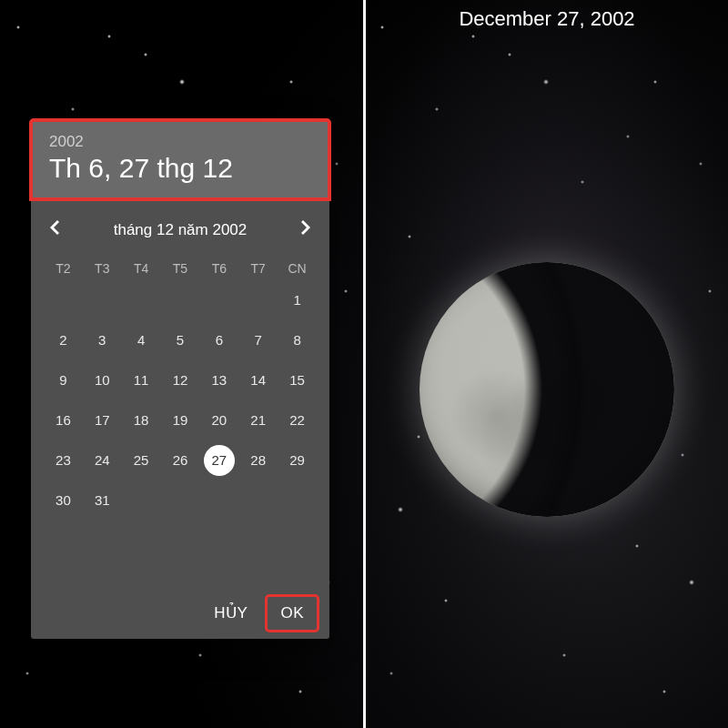 This screenshot has width=728, height=728. I want to click on picker-selected-date: Th 6, 27 thg 12, so click(180, 169).